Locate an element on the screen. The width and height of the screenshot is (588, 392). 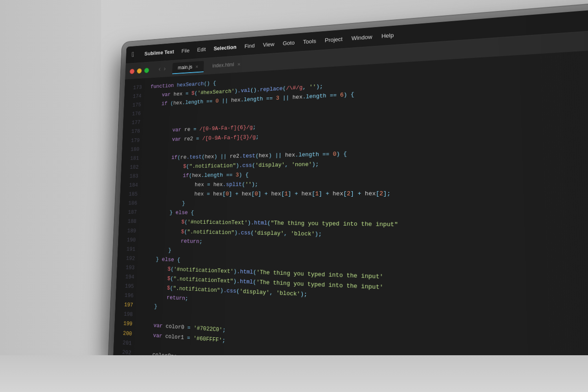
menu-item-tools: Tools is located at coordinates (310, 41).